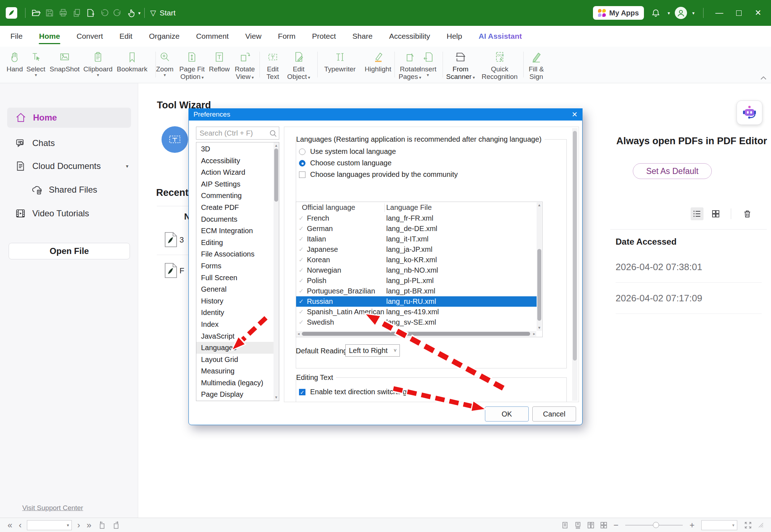 This screenshot has height=532, width=771. I want to click on quick-recognition-button: OCR Quick Recognition, so click(500, 65).